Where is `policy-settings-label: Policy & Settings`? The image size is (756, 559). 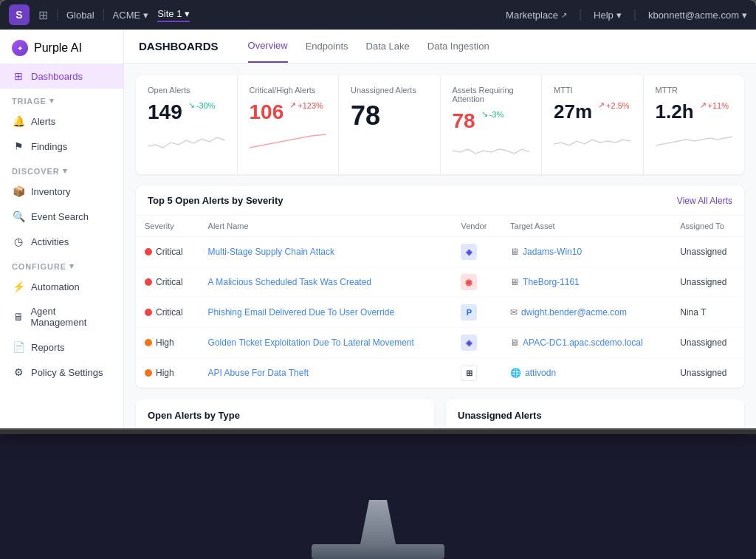
policy-settings-label: Policy & Settings is located at coordinates (67, 372).